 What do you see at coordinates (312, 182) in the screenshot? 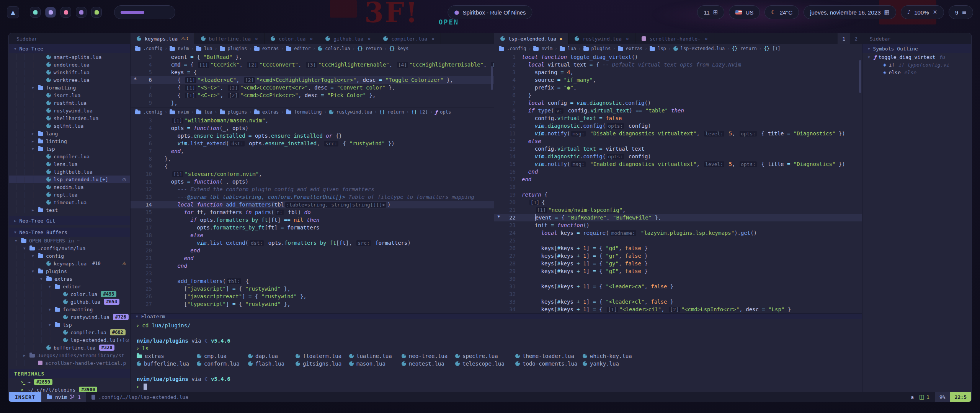
I see `code-line: 11 opts = function(_, opts)` at bounding box center [312, 182].